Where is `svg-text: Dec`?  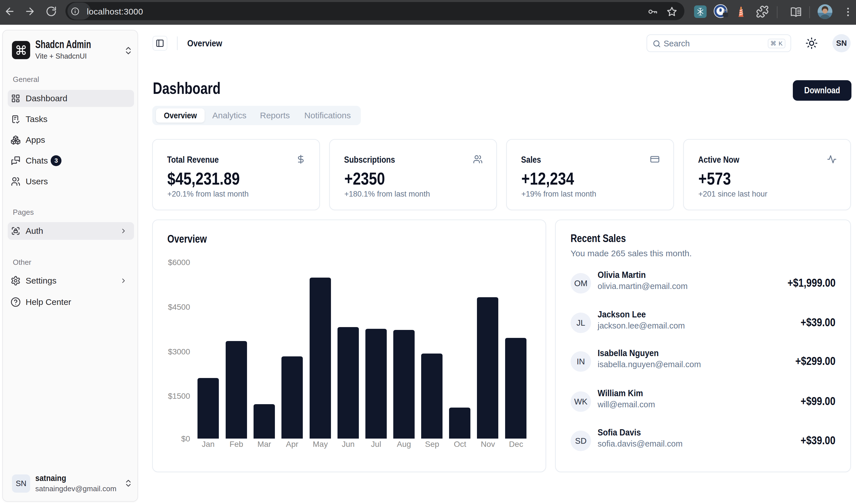
svg-text: Dec is located at coordinates (516, 444).